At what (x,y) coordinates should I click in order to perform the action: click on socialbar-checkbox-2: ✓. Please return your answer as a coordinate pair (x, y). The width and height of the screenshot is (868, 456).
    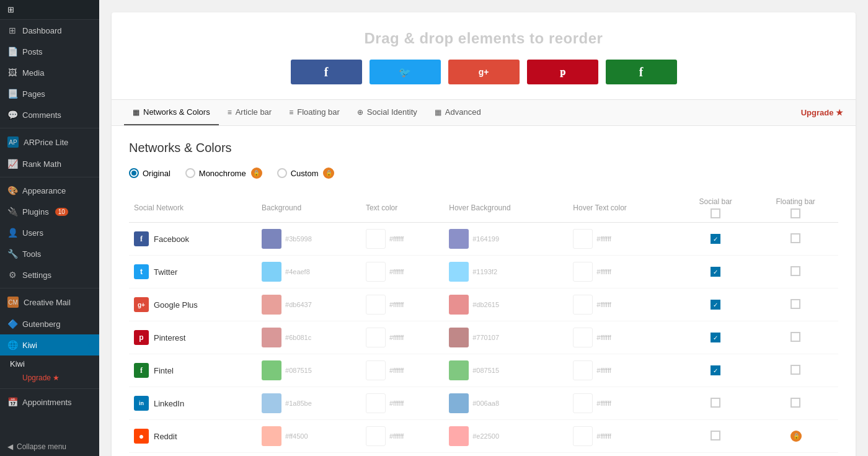
    Looking at the image, I should click on (715, 305).